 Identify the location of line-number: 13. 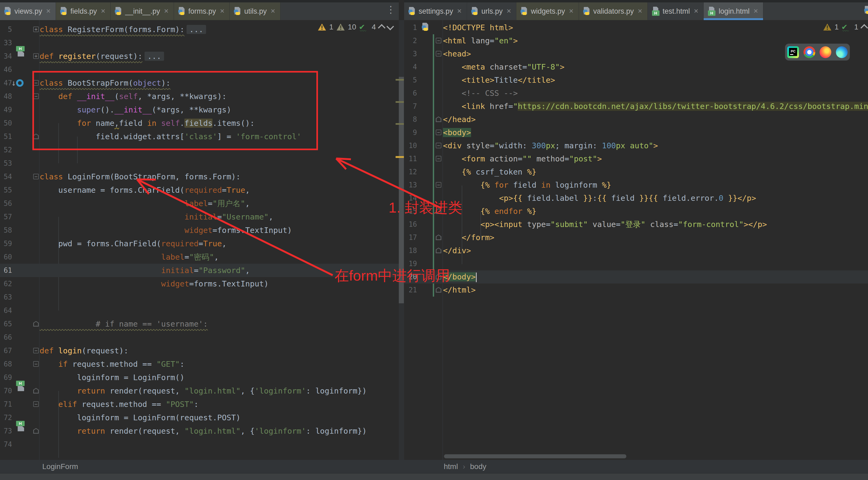
(410, 185).